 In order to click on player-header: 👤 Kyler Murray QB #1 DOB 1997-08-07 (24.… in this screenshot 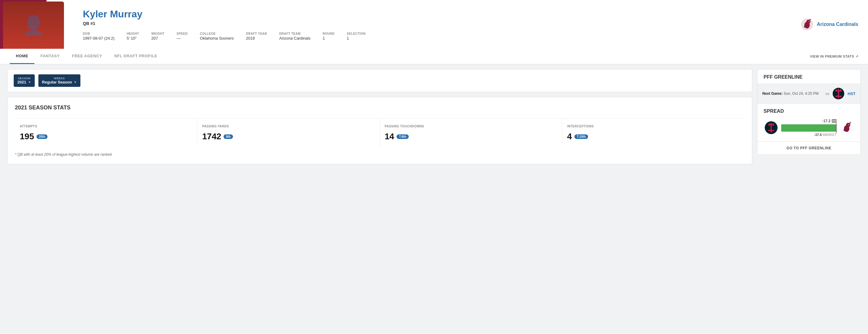, I will do `click(434, 24)`.